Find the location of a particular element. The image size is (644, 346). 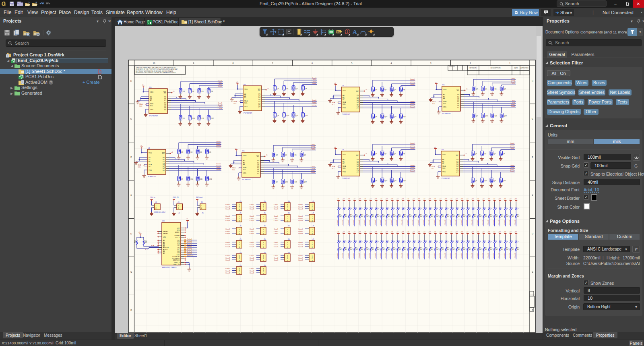

svg-text: 20% IN is located at coordinates (175, 197).